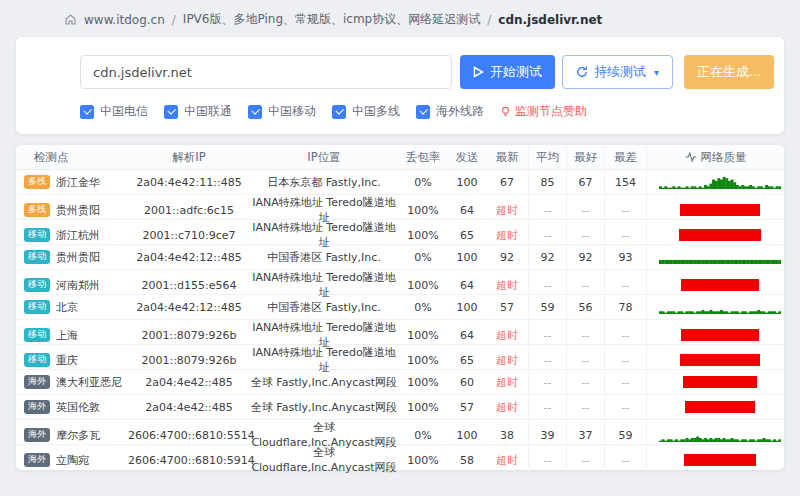 This screenshot has width=800, height=496. I want to click on table-row: 多线贵州贵阳2001::adfc:6c15IANA特殊地址 Teredo隧道地址…, so click(400, 208).